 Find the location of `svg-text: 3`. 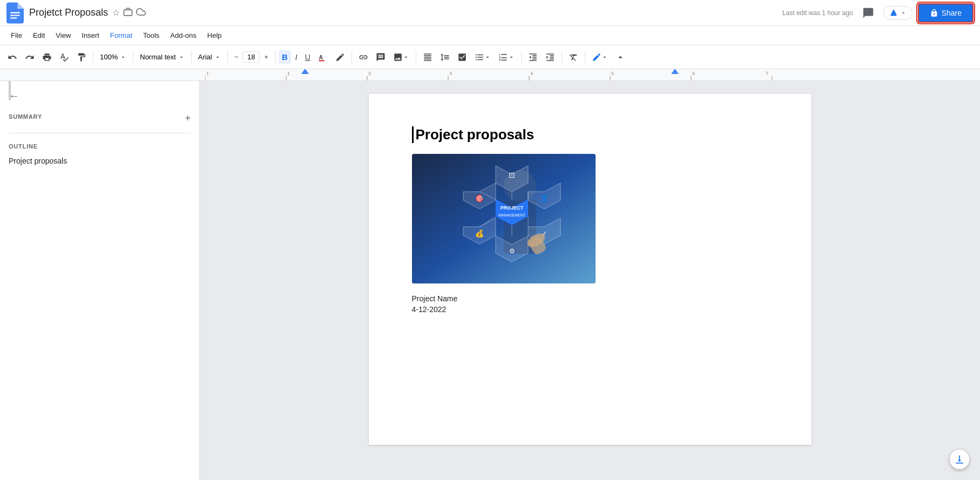

svg-text: 3 is located at coordinates (450, 73).